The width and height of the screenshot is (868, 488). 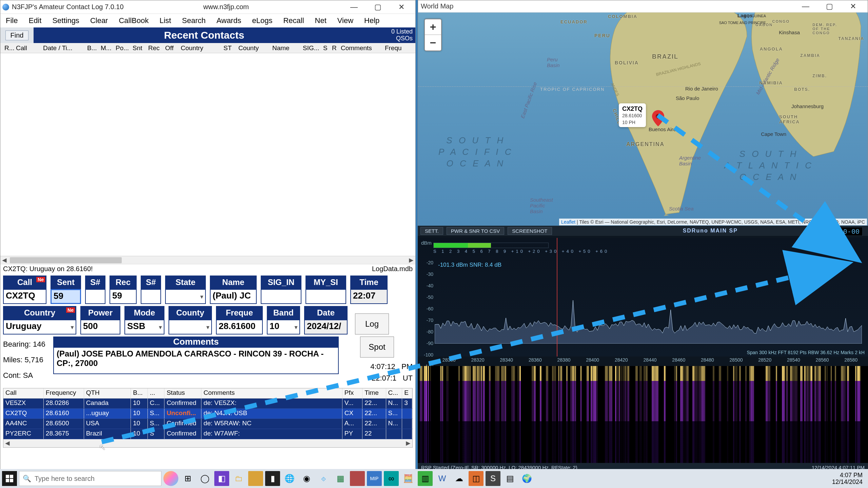 What do you see at coordinates (354, 7) in the screenshot?
I see `minimize-button: —` at bounding box center [354, 7].